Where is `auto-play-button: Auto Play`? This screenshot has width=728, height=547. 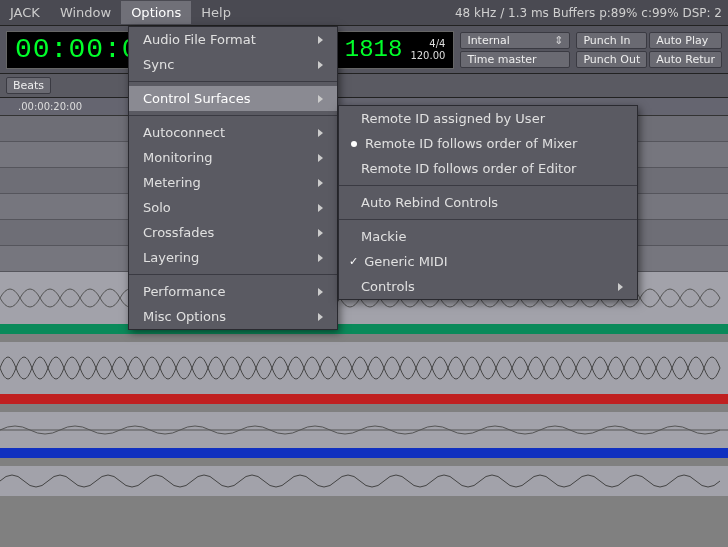
auto-play-button: Auto Play is located at coordinates (686, 40).